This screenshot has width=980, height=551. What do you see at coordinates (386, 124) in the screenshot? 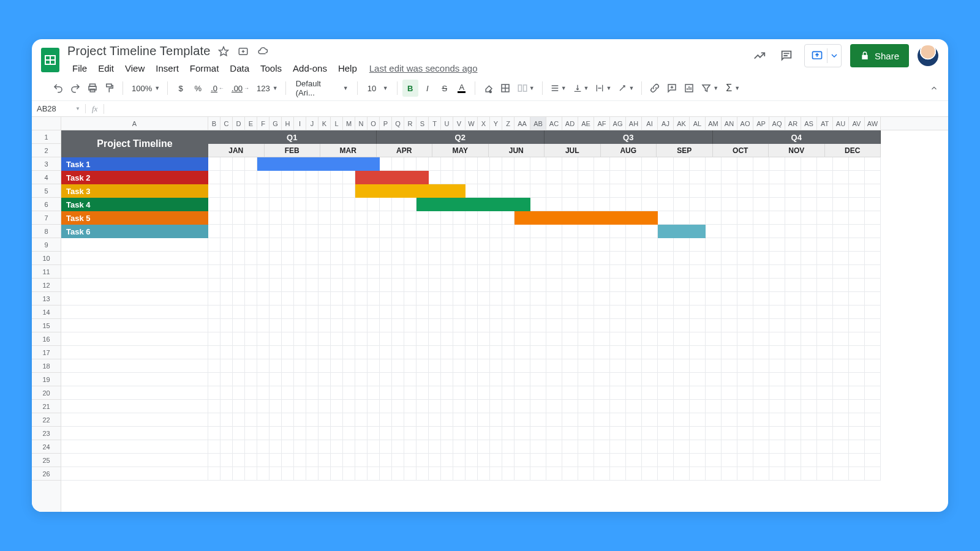
I see `col-header: P` at bounding box center [386, 124].